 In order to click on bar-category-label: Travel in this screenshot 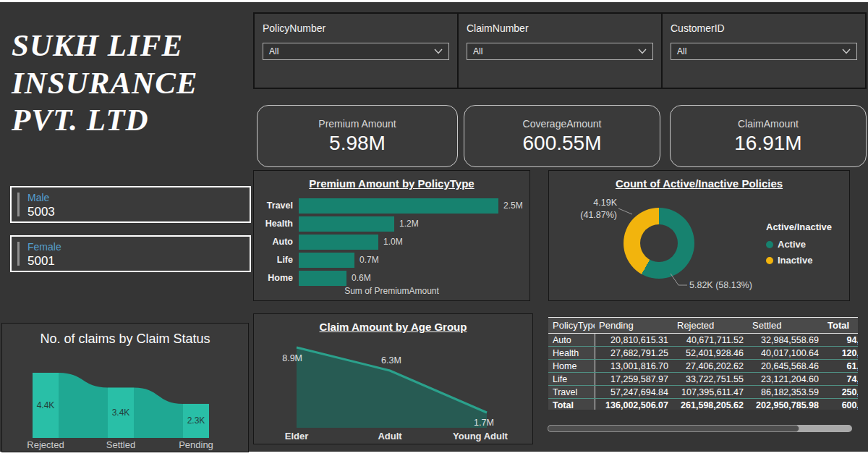, I will do `click(278, 206)`.